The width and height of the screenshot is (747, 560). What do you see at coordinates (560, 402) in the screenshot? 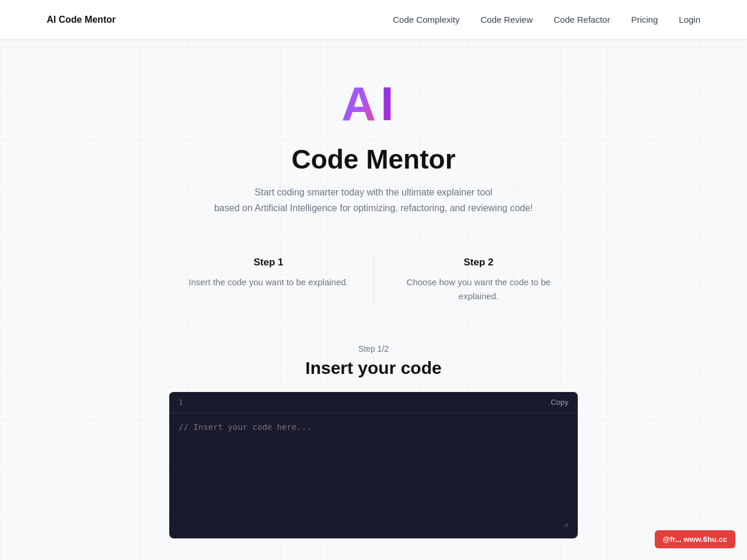
I see `copy-button: Copy` at bounding box center [560, 402].